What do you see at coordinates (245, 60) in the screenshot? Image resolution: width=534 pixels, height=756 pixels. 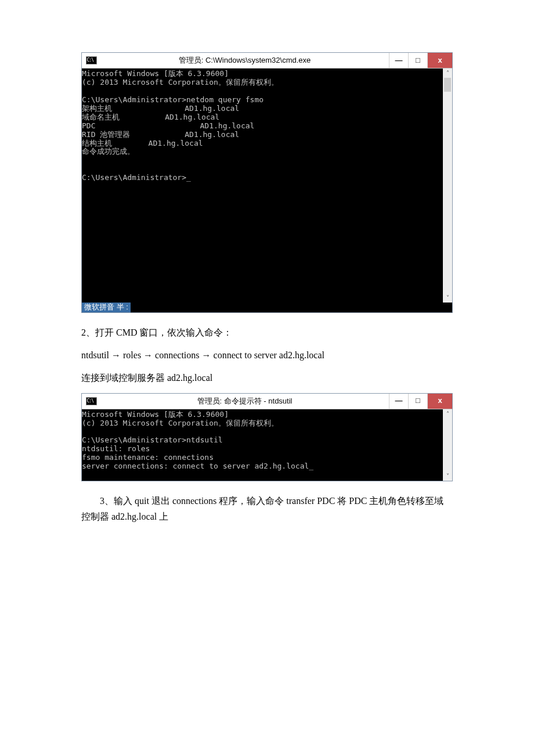 I see `window-title: 管理员: C:\Windows\system32\cmd.exe` at bounding box center [245, 60].